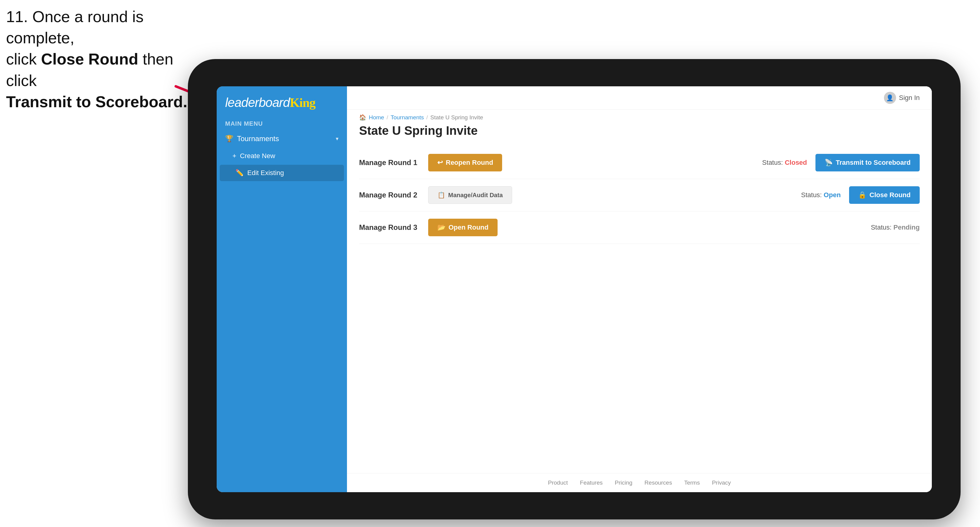  I want to click on open-round-button: 📂 Open Round, so click(463, 227).